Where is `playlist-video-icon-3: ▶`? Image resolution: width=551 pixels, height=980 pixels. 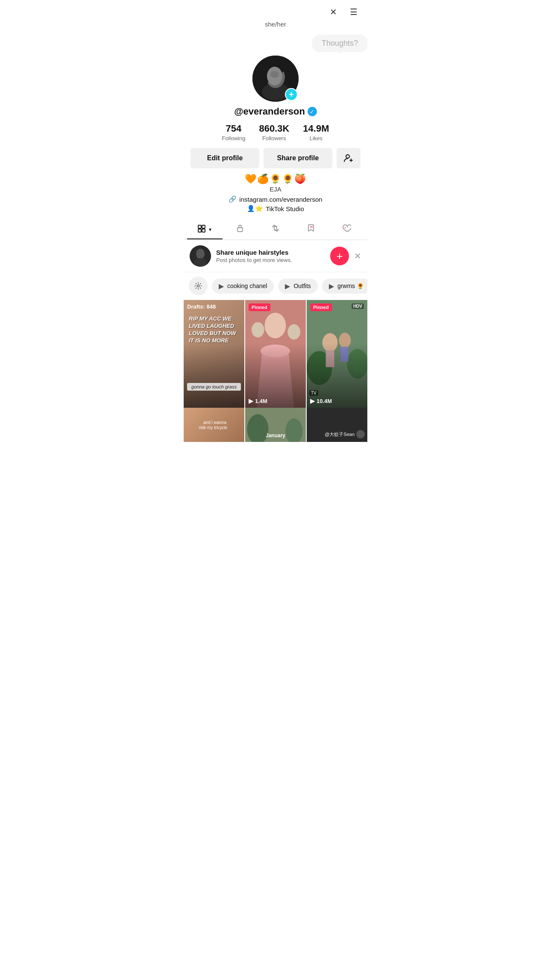 playlist-video-icon-3: ▶ is located at coordinates (331, 286).